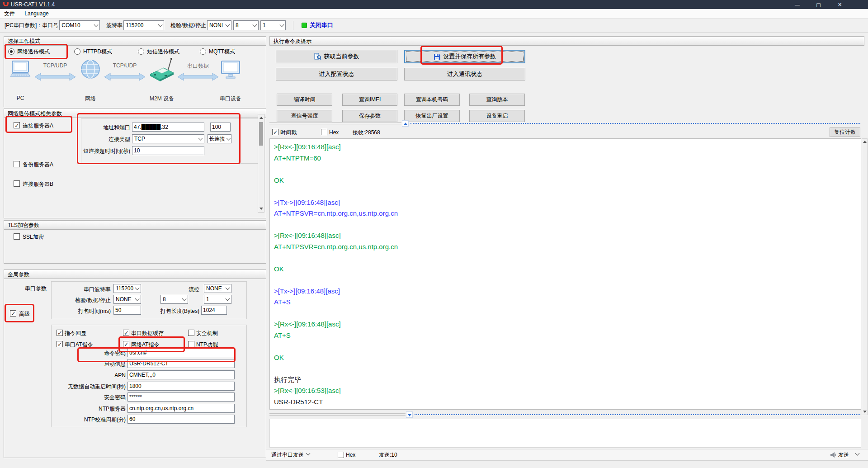 The image size is (868, 468). Describe the element at coordinates (181, 364) in the screenshot. I see `boot-message-input` at that location.